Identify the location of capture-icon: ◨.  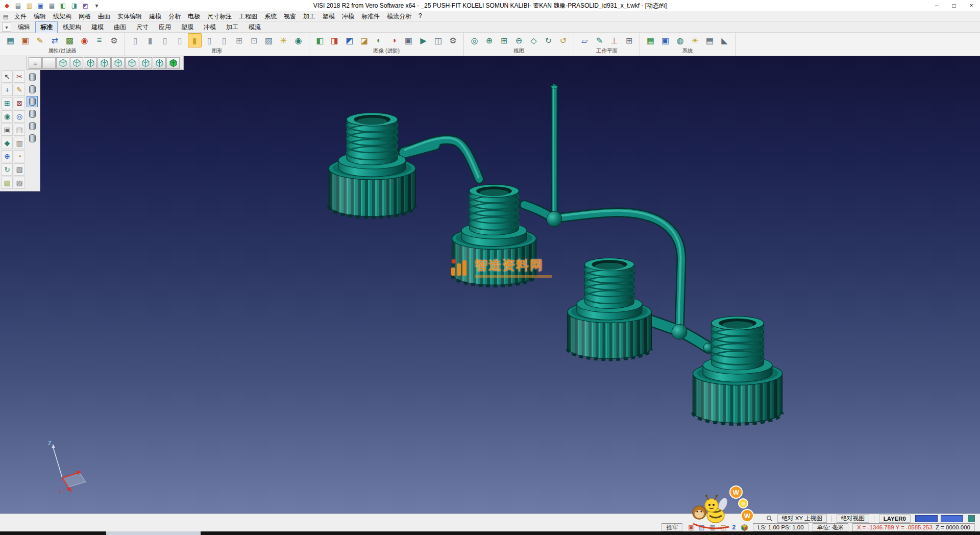
(75, 6).